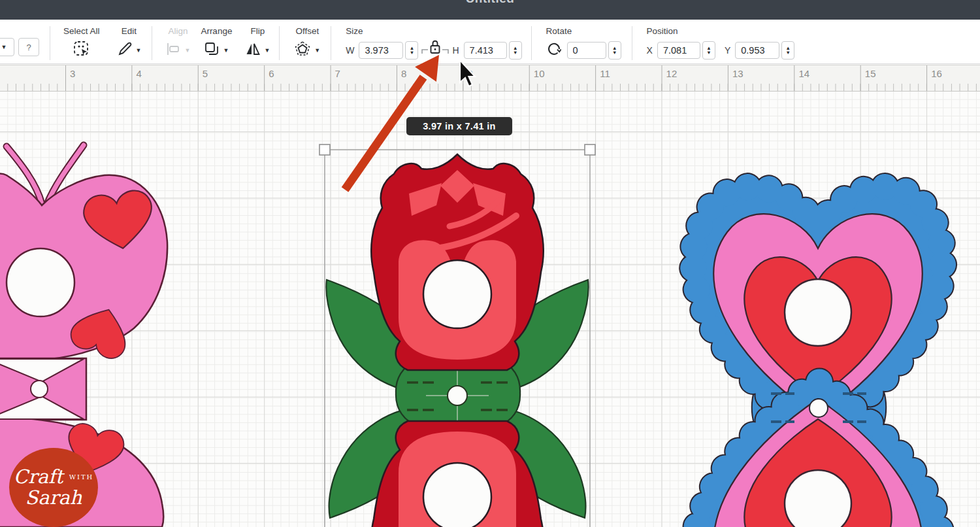 The height and width of the screenshot is (527, 980). What do you see at coordinates (212, 50) in the screenshot?
I see `arrange-layers-icon` at bounding box center [212, 50].